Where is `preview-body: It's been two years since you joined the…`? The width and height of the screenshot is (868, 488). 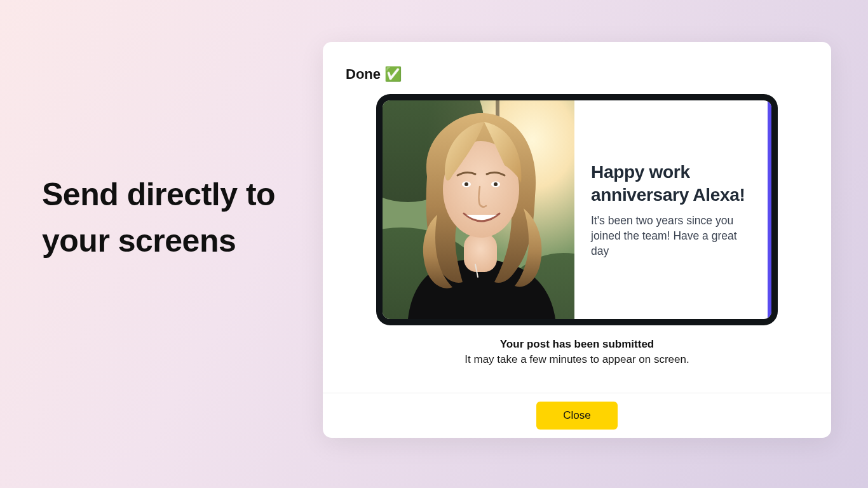 preview-body: It's been two years since you joined the… is located at coordinates (673, 236).